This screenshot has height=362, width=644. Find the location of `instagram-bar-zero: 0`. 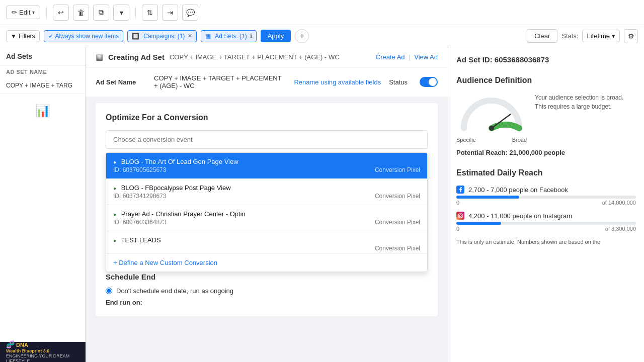

instagram-bar-zero: 0 is located at coordinates (458, 229).